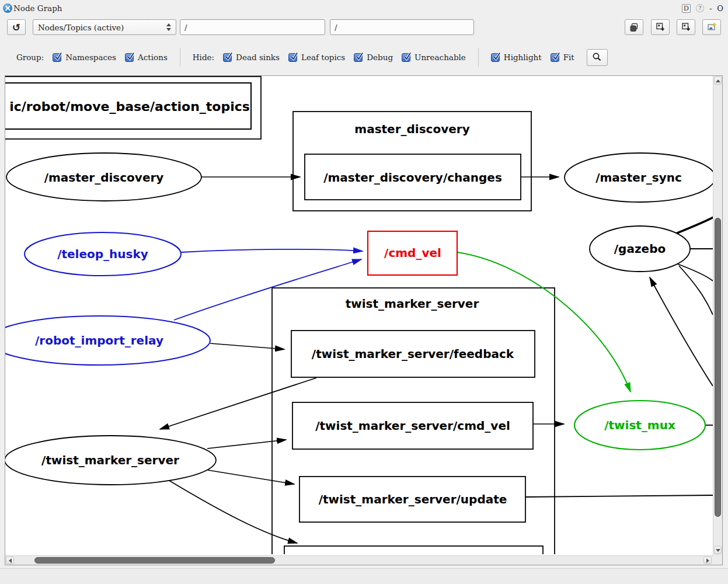 The image size is (728, 584). I want to click on copy-icon, so click(634, 27).